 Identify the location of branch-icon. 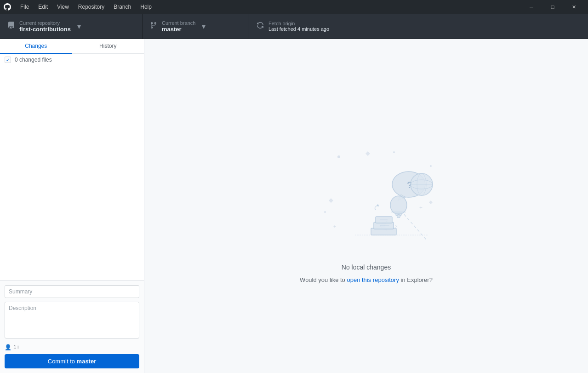
(154, 26).